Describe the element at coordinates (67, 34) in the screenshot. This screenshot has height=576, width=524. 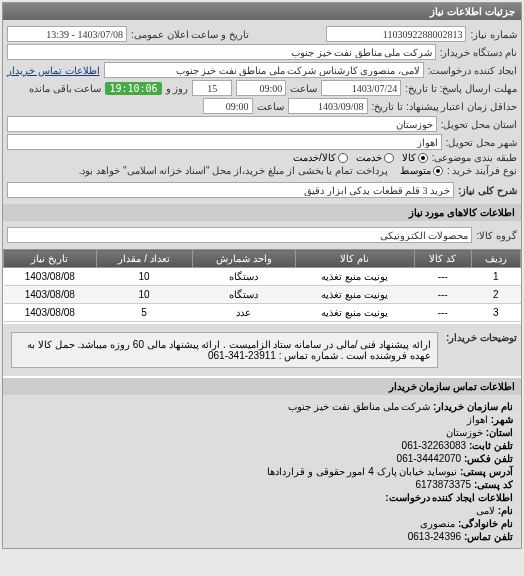
I see `announce-datetime-field` at that location.